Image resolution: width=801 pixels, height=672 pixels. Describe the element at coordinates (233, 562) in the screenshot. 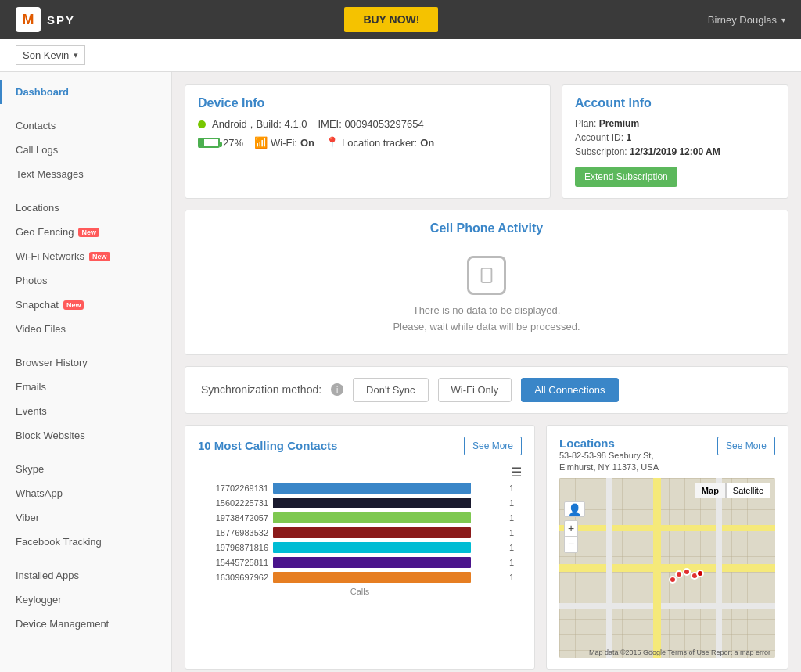

I see `bar-phone-label: 15445725811` at that location.